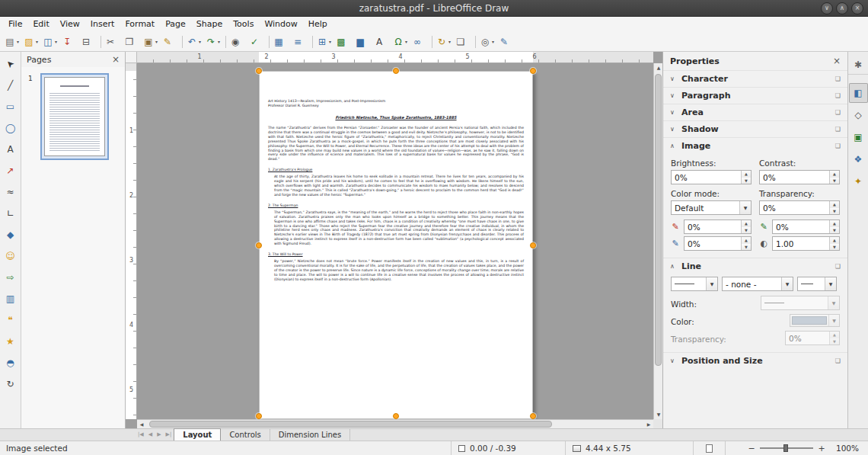  Describe the element at coordinates (533, 71) in the screenshot. I see `selection-handle-top-right` at that location.